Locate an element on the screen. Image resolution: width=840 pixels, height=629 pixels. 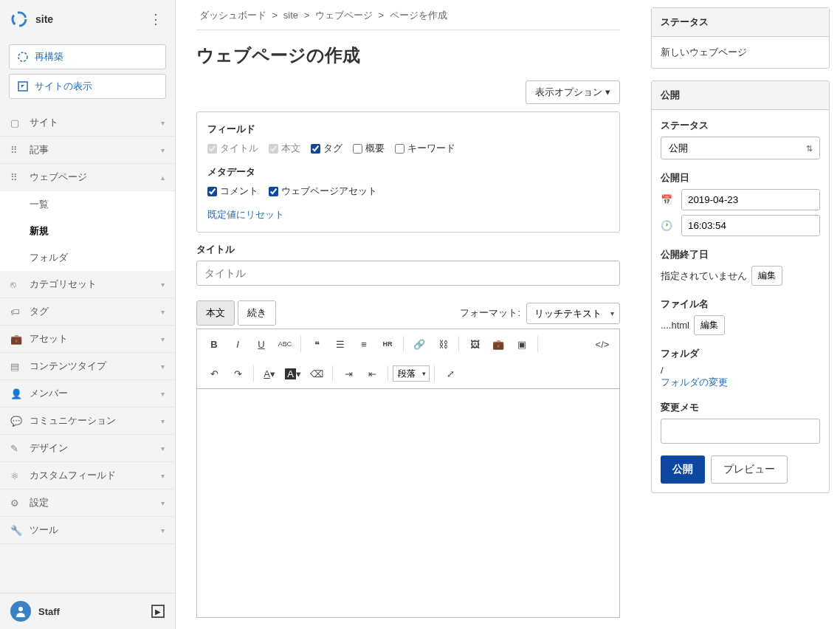
nav-webpages: ⠿ウェブページ▴ is located at coordinates (87, 177).